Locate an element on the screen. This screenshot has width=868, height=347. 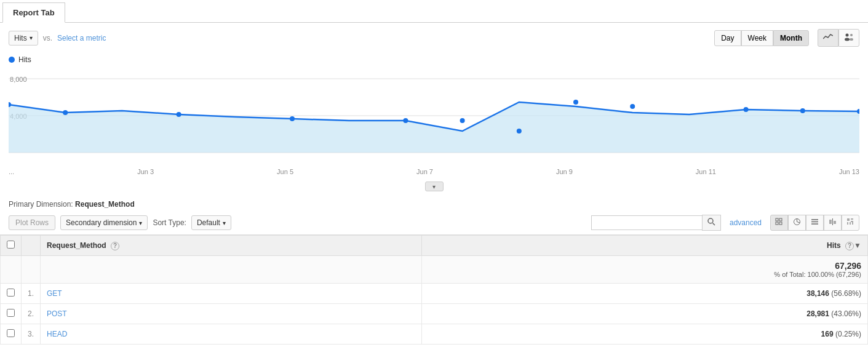
grid-icon is located at coordinates (779, 221).